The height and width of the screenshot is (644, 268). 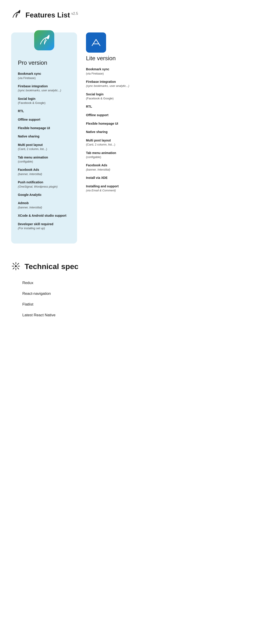 What do you see at coordinates (16, 15) in the screenshot?
I see `header-leaf-icon` at bounding box center [16, 15].